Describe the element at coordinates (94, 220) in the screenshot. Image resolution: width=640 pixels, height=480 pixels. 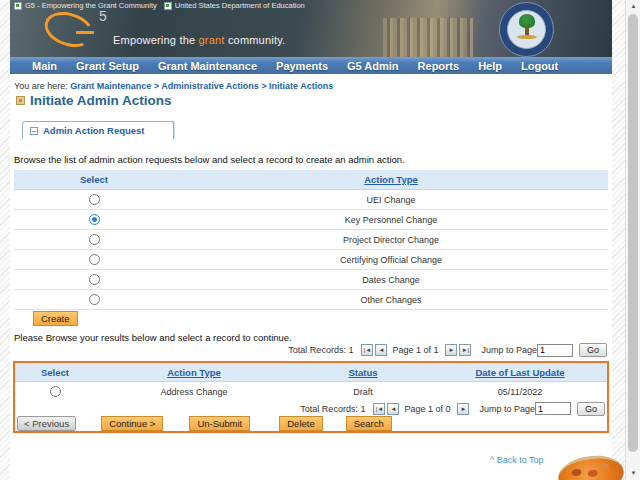
I see `radio-key-personnel-change` at that location.